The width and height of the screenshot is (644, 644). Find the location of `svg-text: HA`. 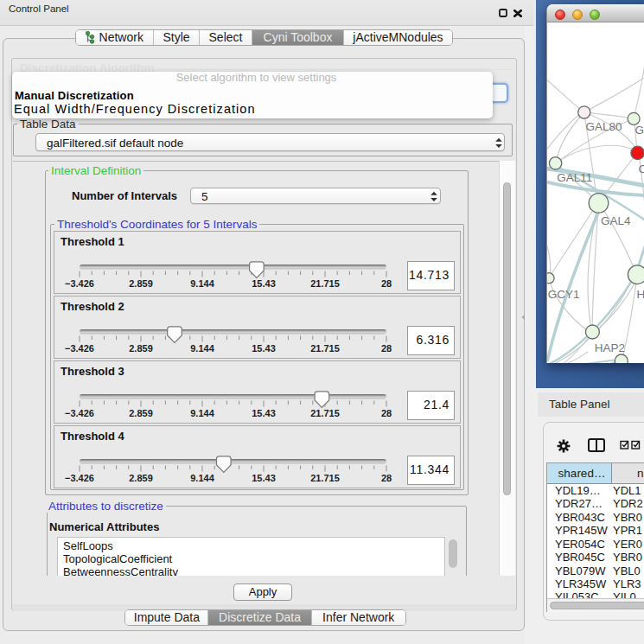

svg-text: HA is located at coordinates (641, 294).